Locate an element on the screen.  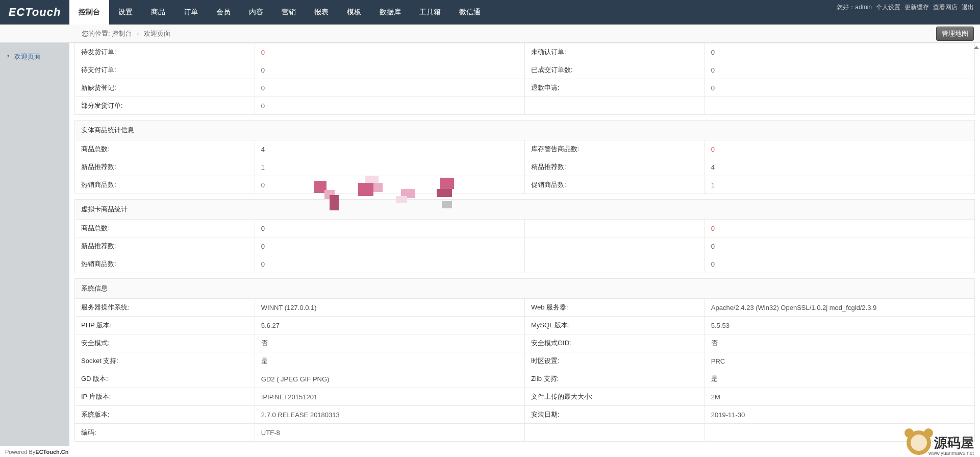
top-link-2: 查看网店 is located at coordinates (945, 7).